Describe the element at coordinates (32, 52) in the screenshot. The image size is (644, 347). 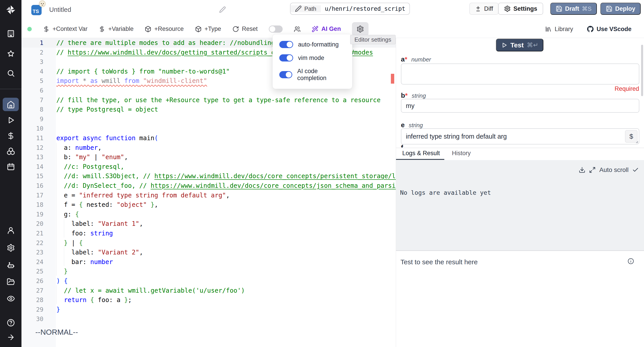
I see `line-number: 2` at that location.